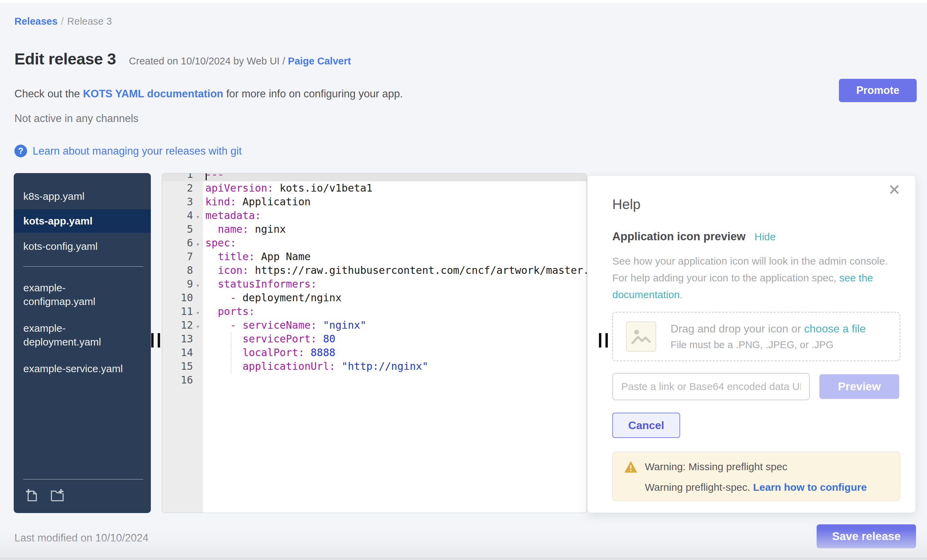  Describe the element at coordinates (82, 335) in the screenshot. I see `file-tree-item-example-deployment.yaml: example-deployment.yaml` at that location.